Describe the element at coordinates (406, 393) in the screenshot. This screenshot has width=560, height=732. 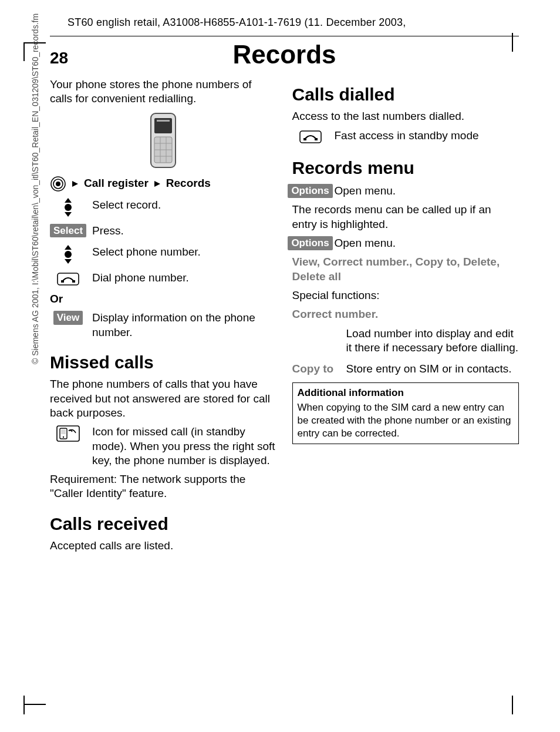
I see `info-box-title: Additional information` at that location.